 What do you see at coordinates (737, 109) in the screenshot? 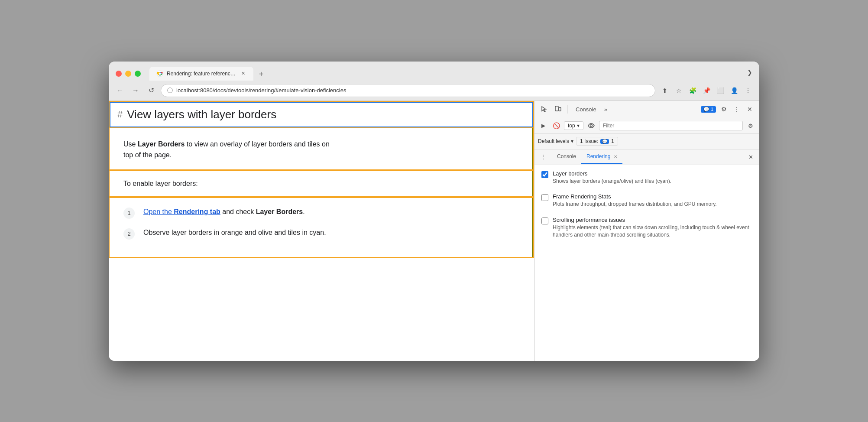
I see `devtools-menu-button: ⋮` at bounding box center [737, 109].